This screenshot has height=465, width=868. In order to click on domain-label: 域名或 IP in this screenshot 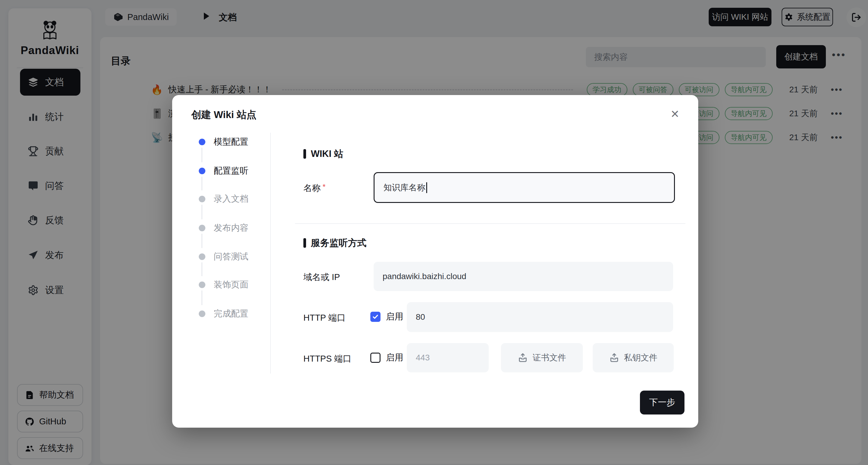, I will do `click(321, 277)`.